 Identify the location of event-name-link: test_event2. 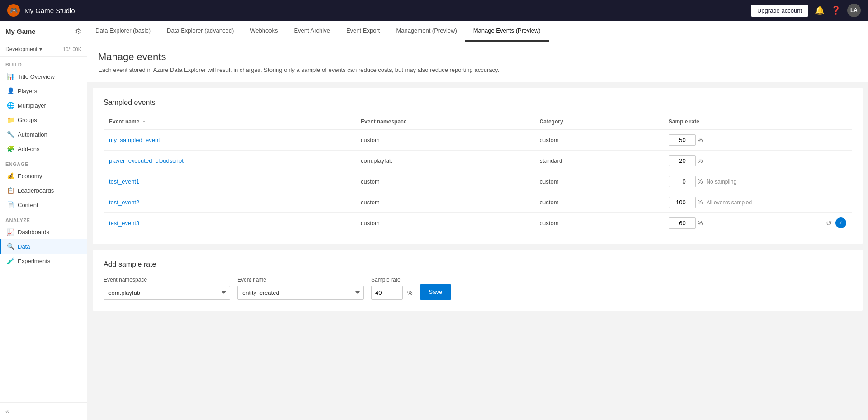
(124, 203).